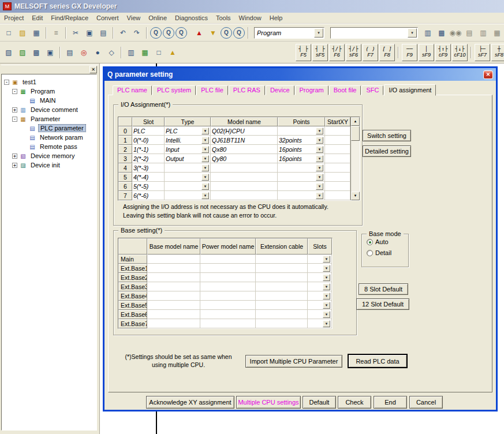 This screenshot has width=504, height=434. I want to click on twelve-slot-default-button: 12 Slot Default, so click(383, 304).